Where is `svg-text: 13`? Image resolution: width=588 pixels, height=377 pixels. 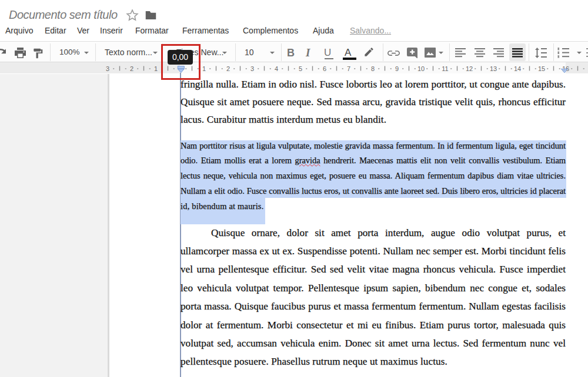
svg-text: 13 is located at coordinates (493, 69).